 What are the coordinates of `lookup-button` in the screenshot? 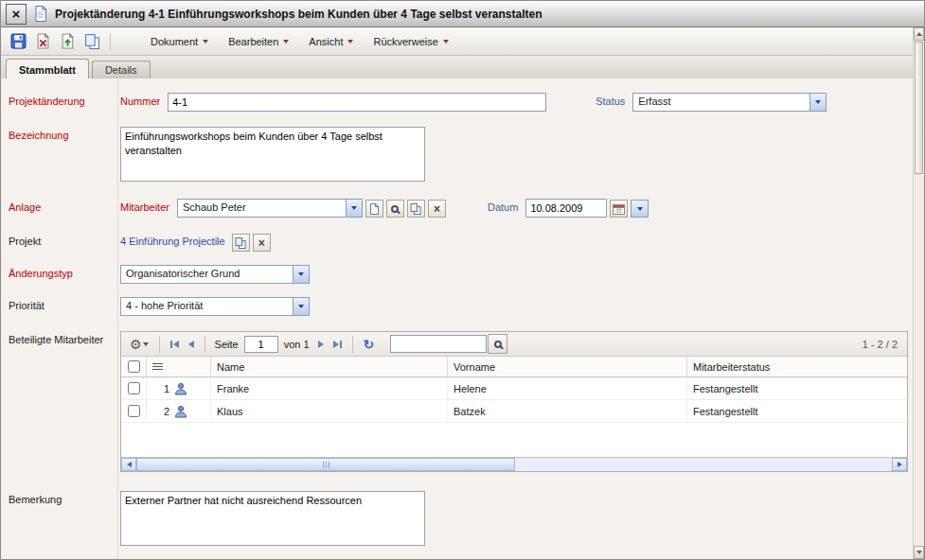 It's located at (396, 208).